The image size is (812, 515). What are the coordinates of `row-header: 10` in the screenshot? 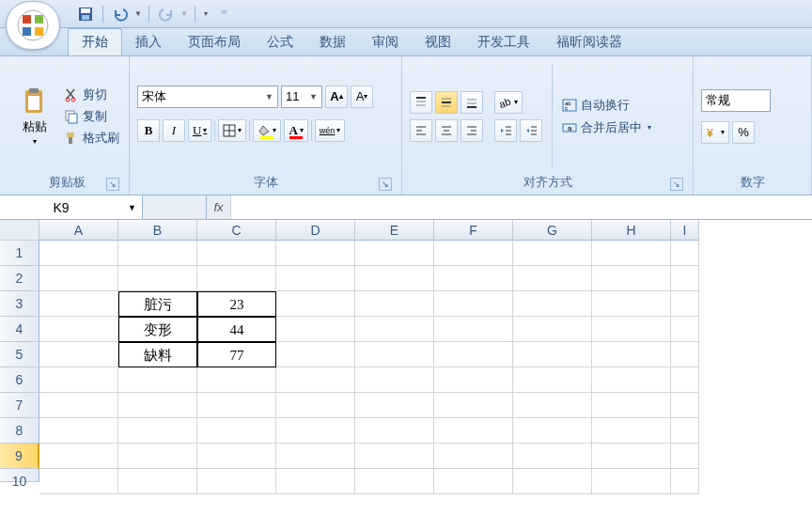 It's located at (20, 476).